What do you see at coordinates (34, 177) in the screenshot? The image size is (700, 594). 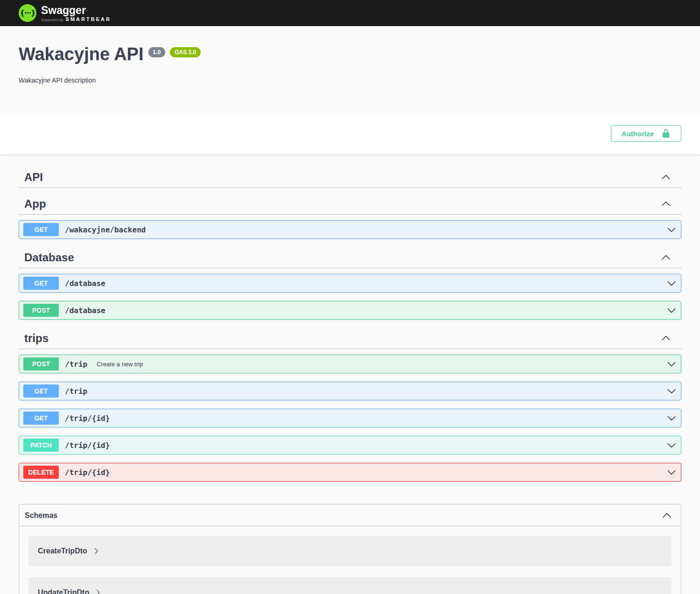 I see `section-title: API` at bounding box center [34, 177].